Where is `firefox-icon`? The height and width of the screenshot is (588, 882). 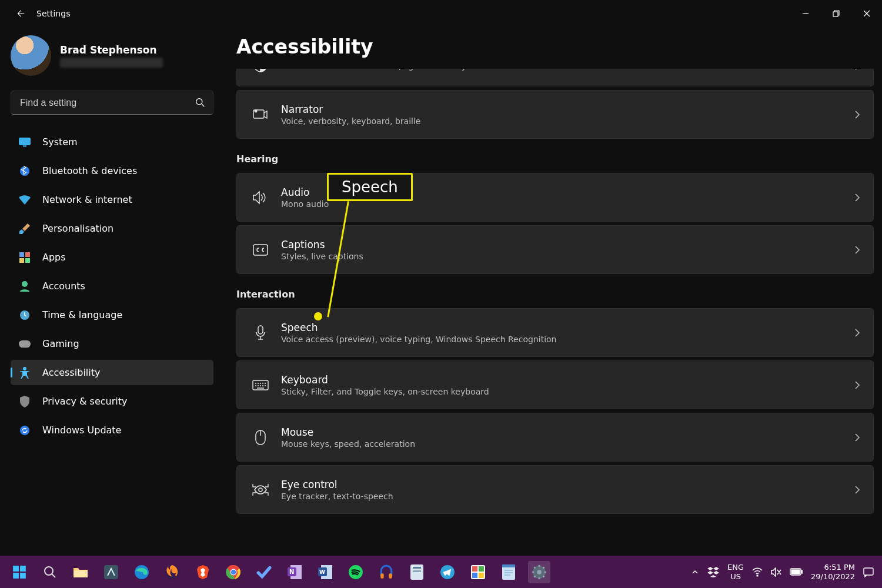
firefox-icon is located at coordinates (172, 572).